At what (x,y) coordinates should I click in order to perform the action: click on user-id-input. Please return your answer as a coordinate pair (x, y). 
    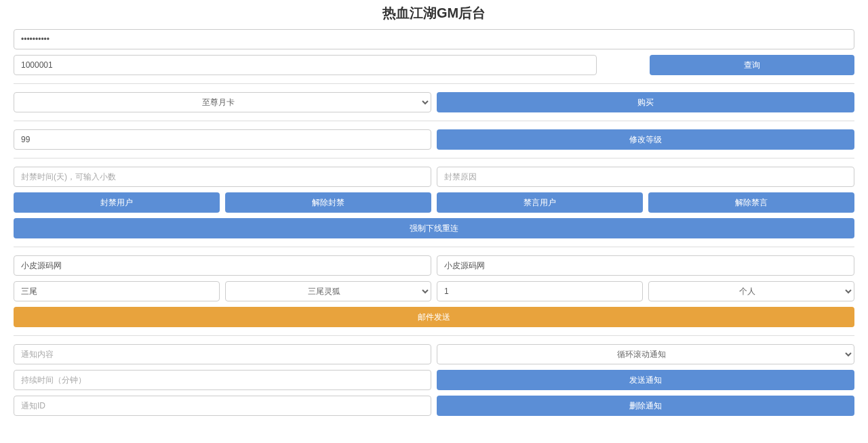
    Looking at the image, I should click on (305, 65).